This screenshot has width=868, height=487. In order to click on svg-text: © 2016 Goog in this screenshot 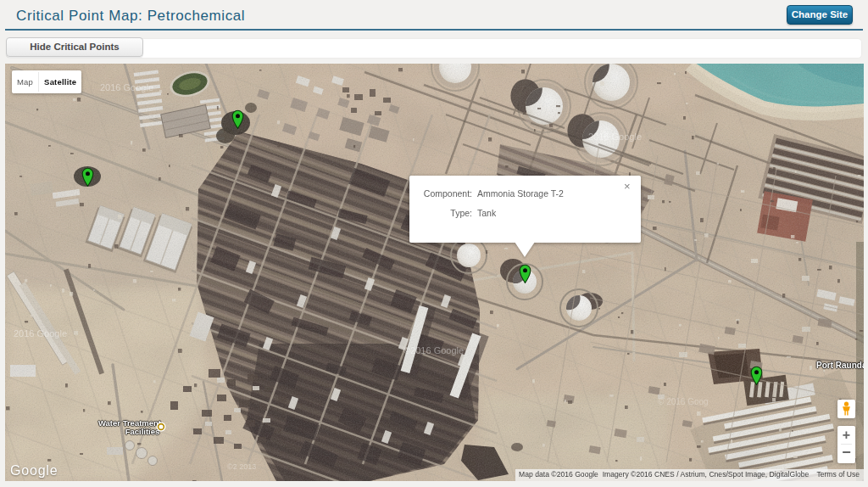, I will do `click(683, 402)`.